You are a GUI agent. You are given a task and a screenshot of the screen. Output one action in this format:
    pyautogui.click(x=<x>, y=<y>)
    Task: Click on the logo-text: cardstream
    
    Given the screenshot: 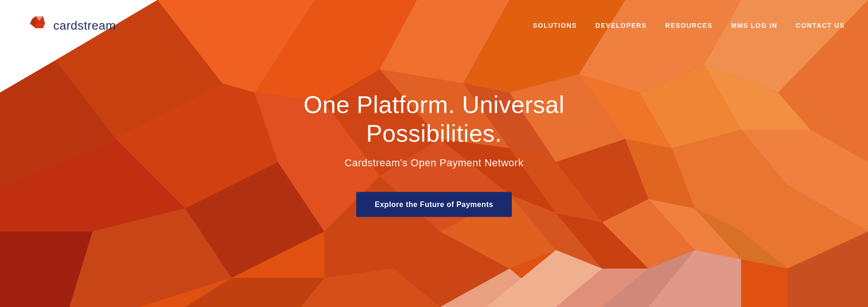 What is the action you would take?
    pyautogui.click(x=84, y=26)
    